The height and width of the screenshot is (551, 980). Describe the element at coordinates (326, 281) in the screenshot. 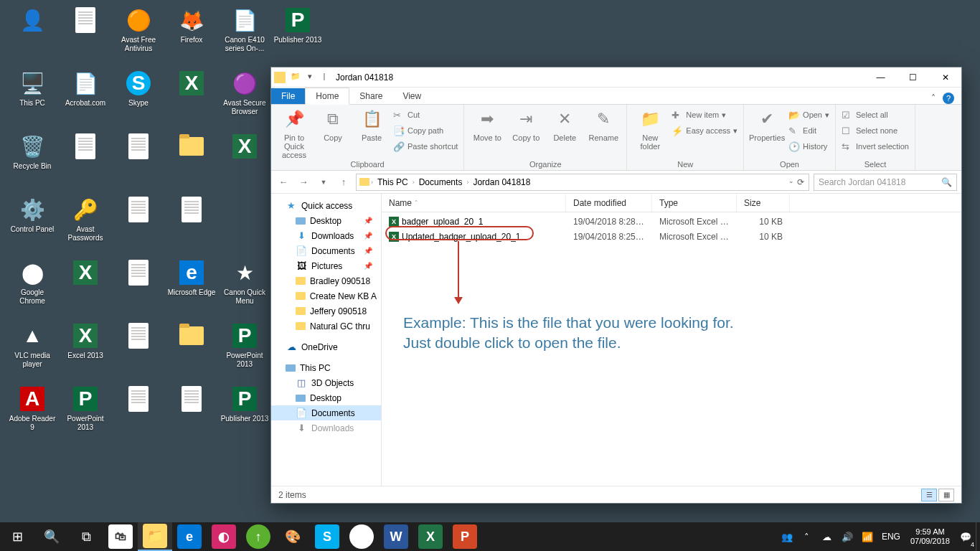

I see `nav-bradley: Bradley 090518` at that location.